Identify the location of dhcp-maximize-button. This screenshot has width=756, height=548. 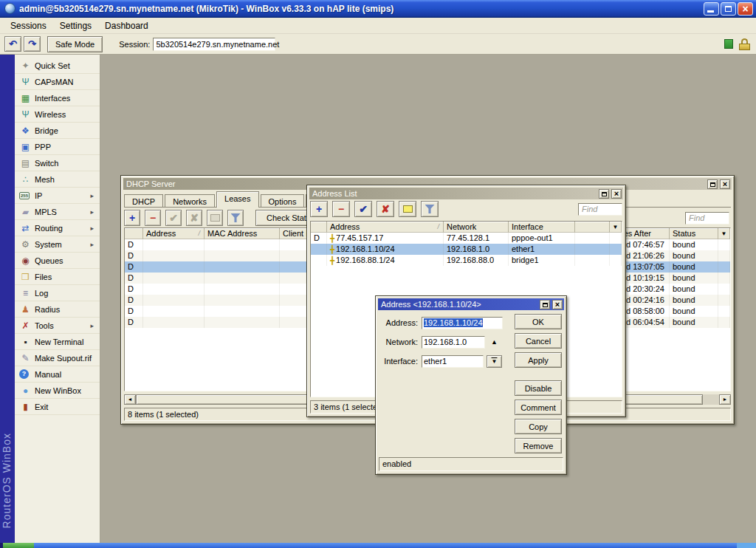
(712, 185).